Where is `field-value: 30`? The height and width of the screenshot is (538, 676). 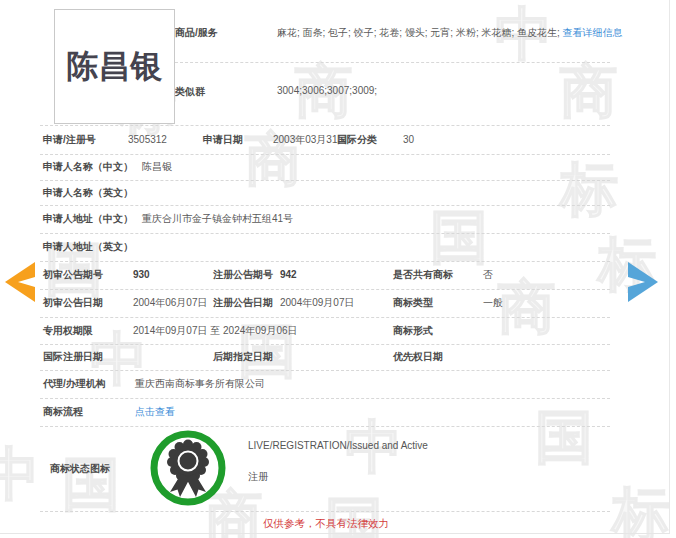
field-value: 30 is located at coordinates (408, 140).